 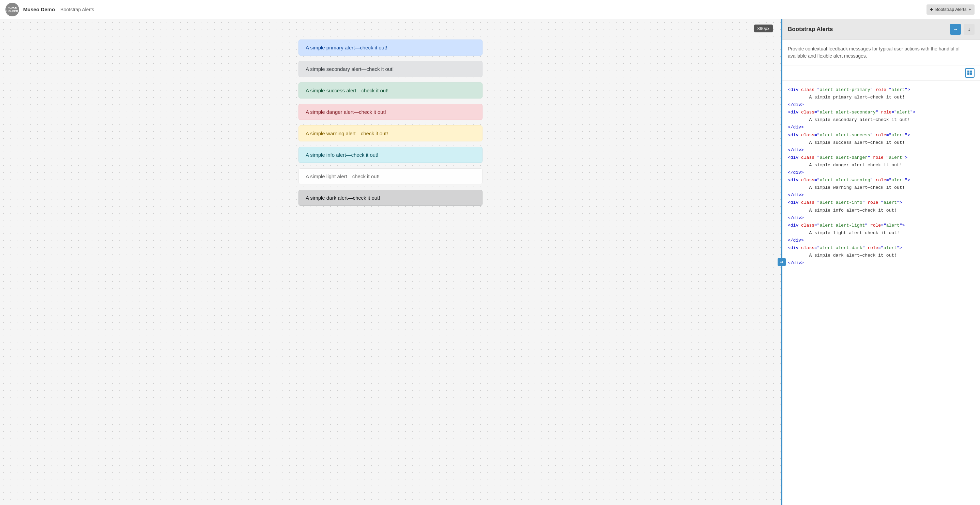 What do you see at coordinates (390, 69) in the screenshot?
I see `alert-secondary: A simple secondary alert—check it out!` at bounding box center [390, 69].